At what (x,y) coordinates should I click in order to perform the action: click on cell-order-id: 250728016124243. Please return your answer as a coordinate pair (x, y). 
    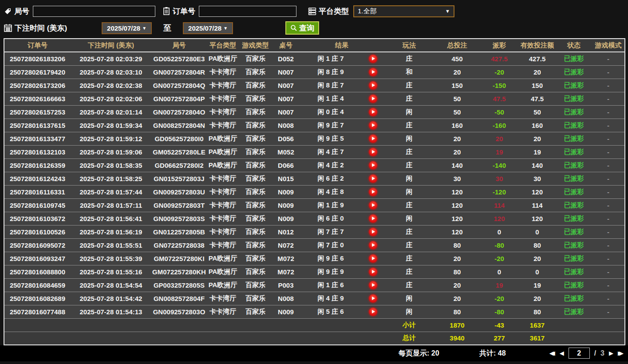
    Looking at the image, I should click on (37, 178).